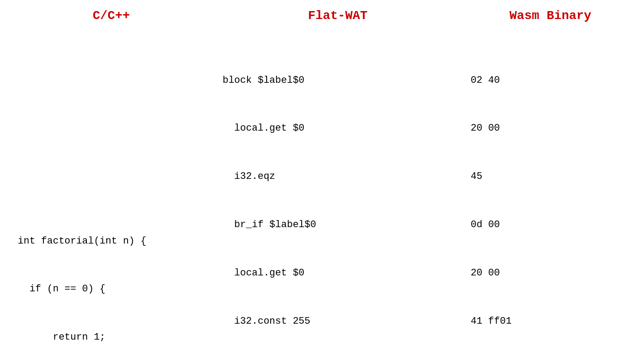 Image resolution: width=637 pixels, height=364 pixels. What do you see at coordinates (272, 202) in the screenshot?
I see `flatwat-code: block $label$0 local.get $0 i32.eqz br_i…` at bounding box center [272, 202].